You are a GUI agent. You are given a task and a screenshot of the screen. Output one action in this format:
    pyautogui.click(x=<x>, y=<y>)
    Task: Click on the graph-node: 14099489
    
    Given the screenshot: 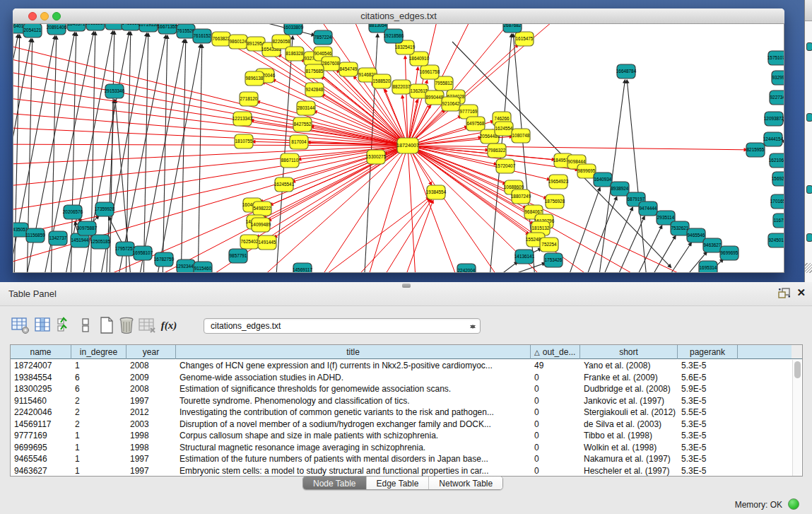 What is the action you would take?
    pyautogui.click(x=261, y=225)
    